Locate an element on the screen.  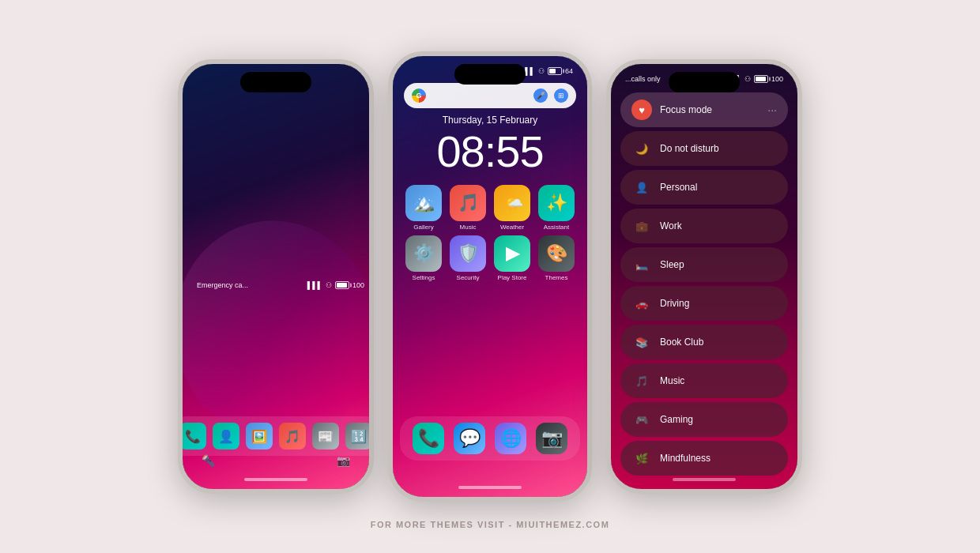
wifi-focus: ⚇ is located at coordinates (748, 79).